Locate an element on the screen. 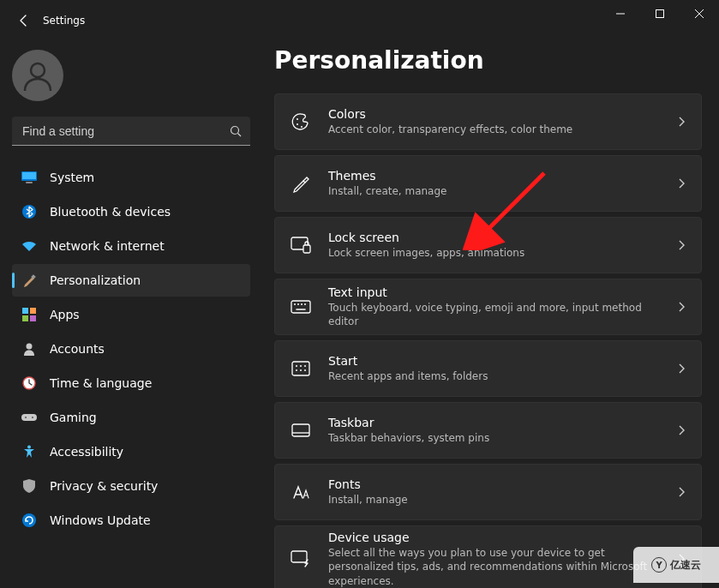 The height and width of the screenshot is (588, 719). card-start: Start Recent apps and items, folders is located at coordinates (488, 369).